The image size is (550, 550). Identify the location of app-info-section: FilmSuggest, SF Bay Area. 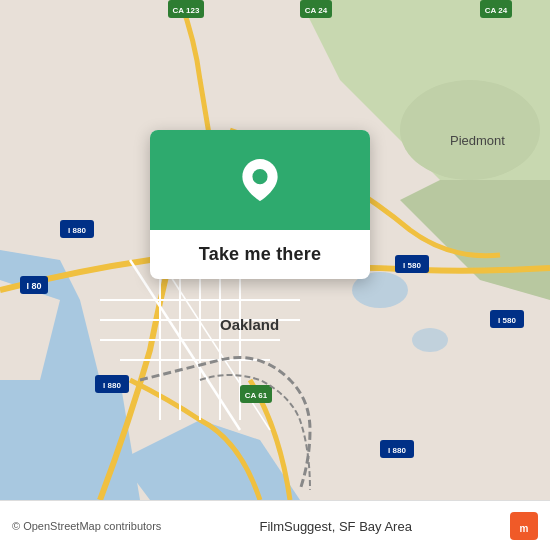
(335, 526).